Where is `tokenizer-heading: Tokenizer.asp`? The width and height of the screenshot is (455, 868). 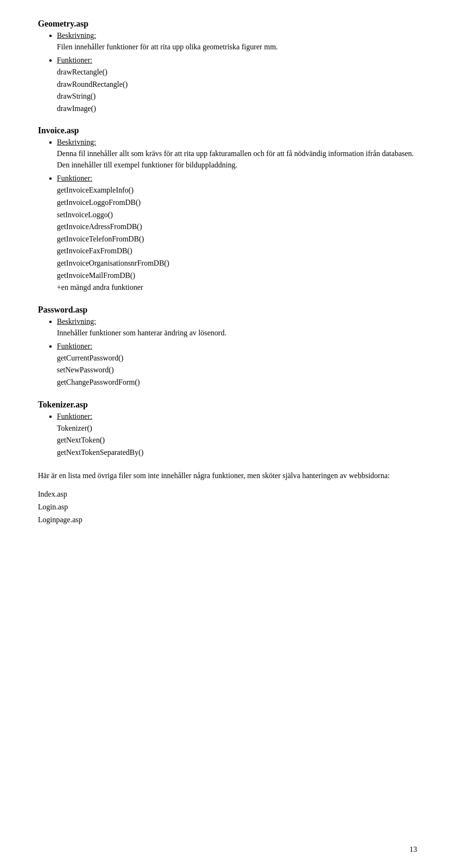 tokenizer-heading: Tokenizer.asp is located at coordinates (228, 405).